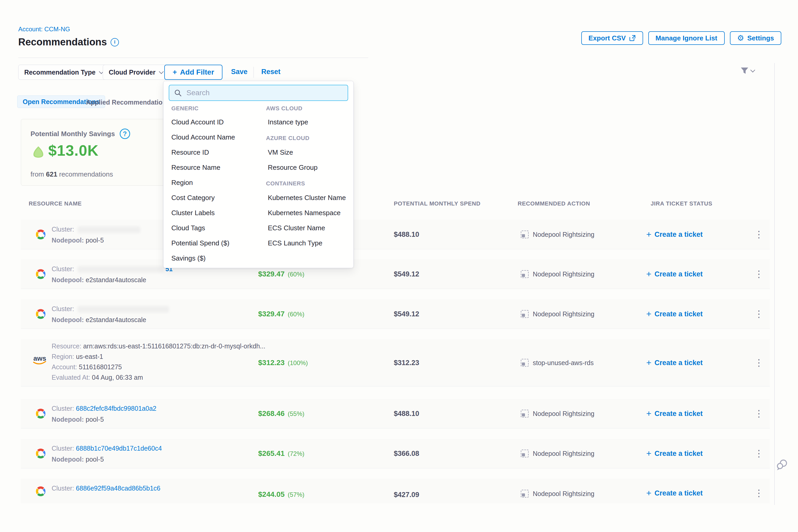 This screenshot has height=532, width=798. I want to click on table-row: Cluster: Nodepool: pool-5 $488.10 Nodepo…, so click(395, 235).